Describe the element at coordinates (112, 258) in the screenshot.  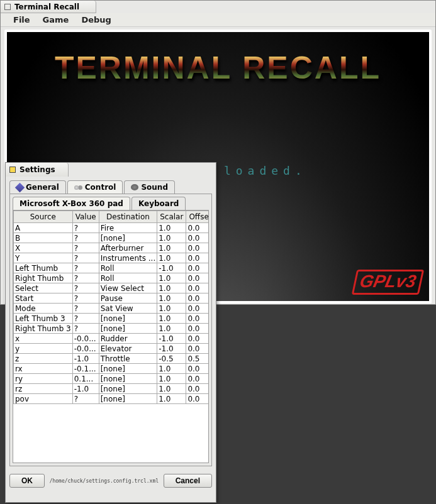
I see `table-row: Y?Instruments ...1.00.0` at that location.